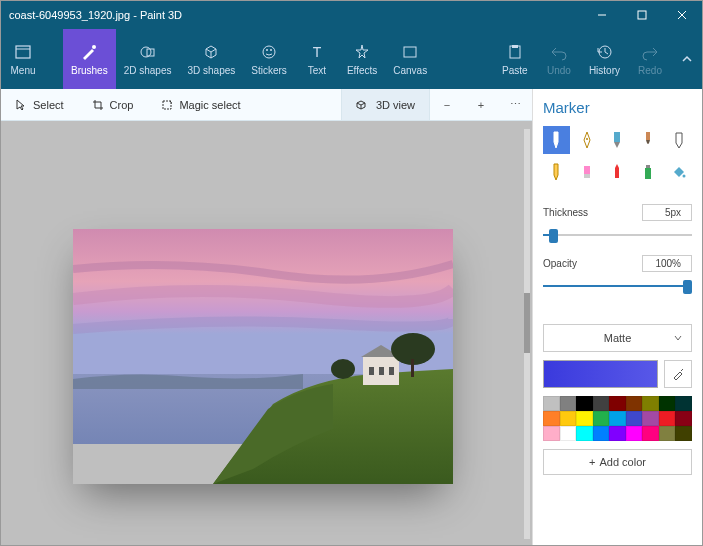  Describe the element at coordinates (200, 104) in the screenshot. I see `magic-select-tool: Magic select` at that location.